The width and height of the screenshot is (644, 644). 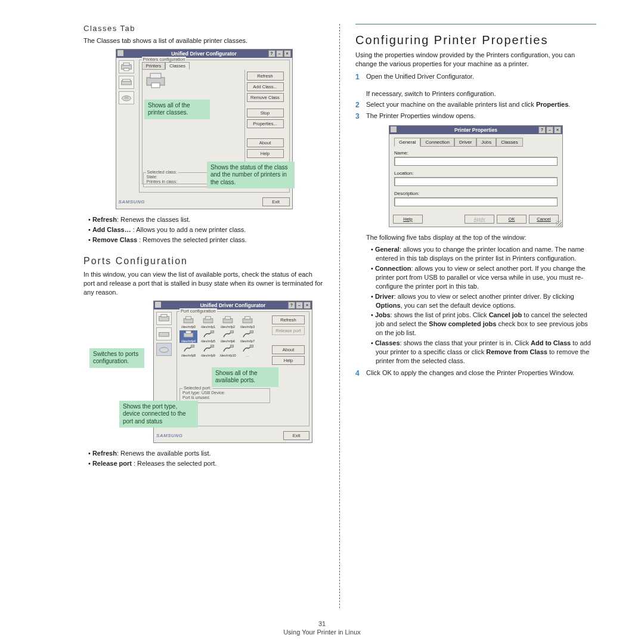 I want to click on description-label: Description:, so click(x=476, y=193).